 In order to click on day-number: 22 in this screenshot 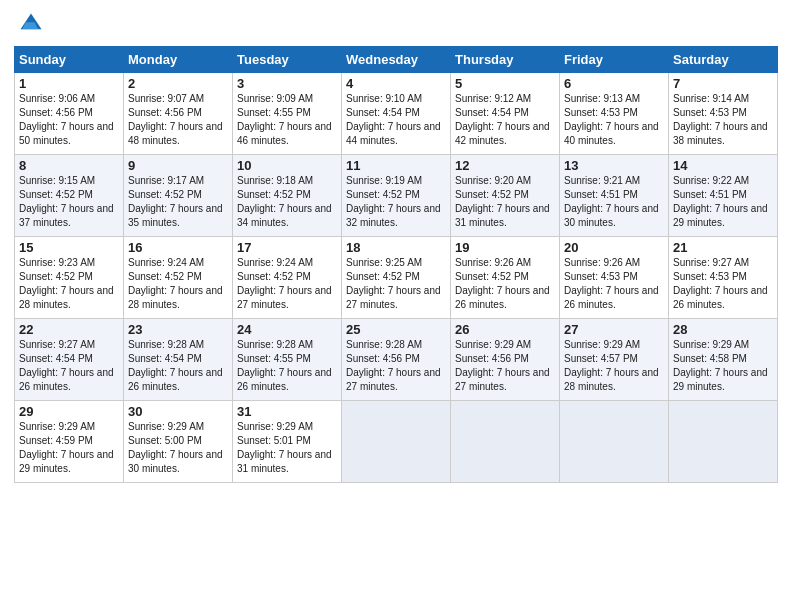, I will do `click(69, 330)`.